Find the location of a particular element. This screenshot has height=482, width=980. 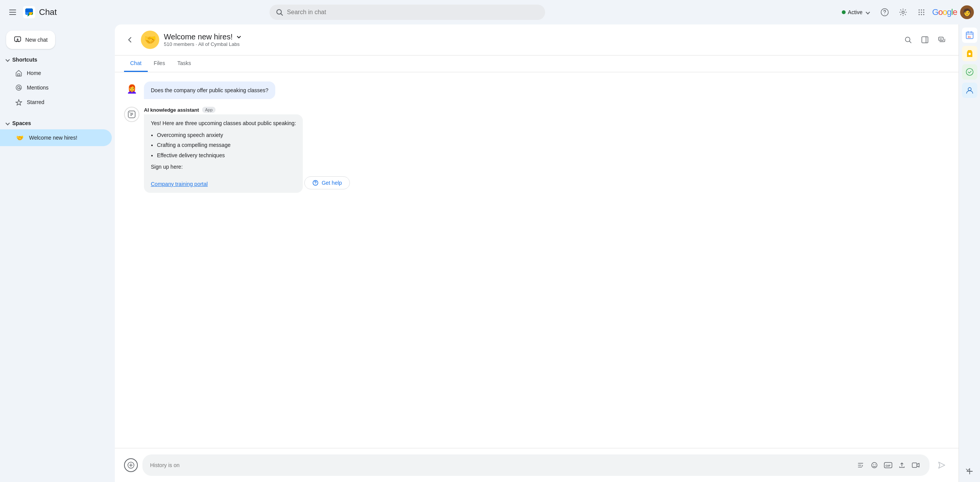

ai-message-list: Overcoming speech anxiety Crafting a com… is located at coordinates (227, 145).